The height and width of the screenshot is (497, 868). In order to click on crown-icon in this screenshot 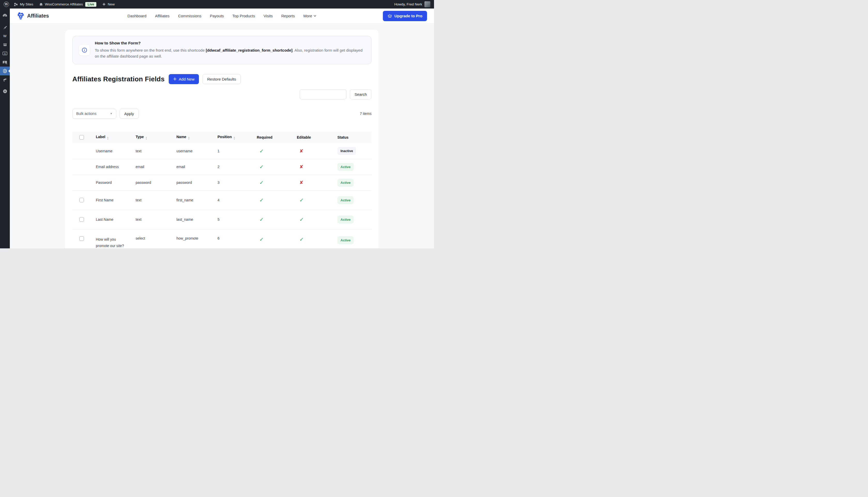, I will do `click(390, 16)`.